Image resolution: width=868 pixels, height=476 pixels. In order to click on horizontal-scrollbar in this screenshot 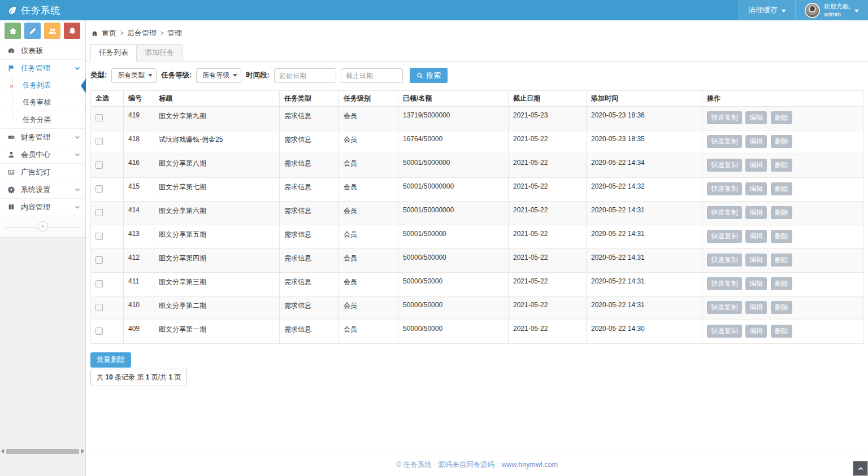, I will do `click(43, 451)`.